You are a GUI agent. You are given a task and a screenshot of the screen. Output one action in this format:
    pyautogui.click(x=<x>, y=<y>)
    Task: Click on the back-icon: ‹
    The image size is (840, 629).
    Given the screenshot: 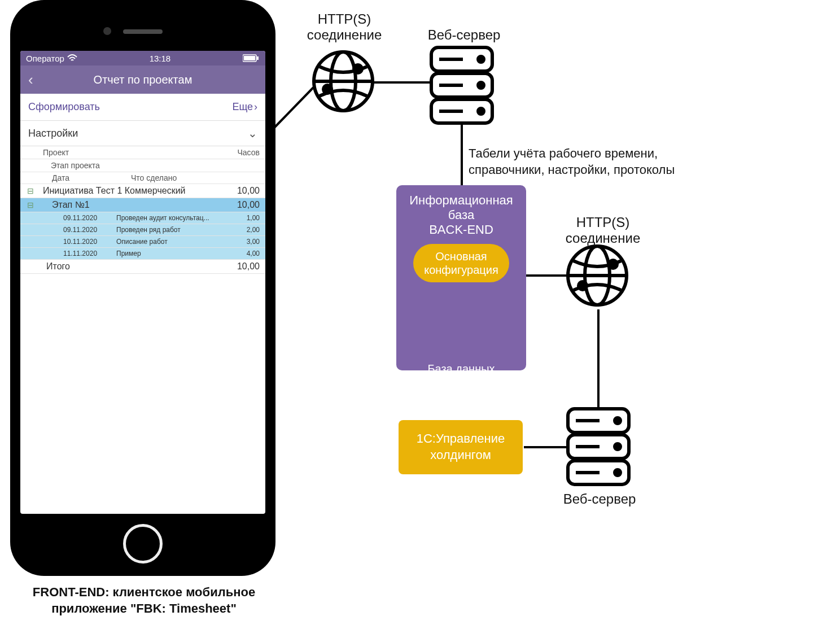 What is the action you would take?
    pyautogui.click(x=30, y=80)
    